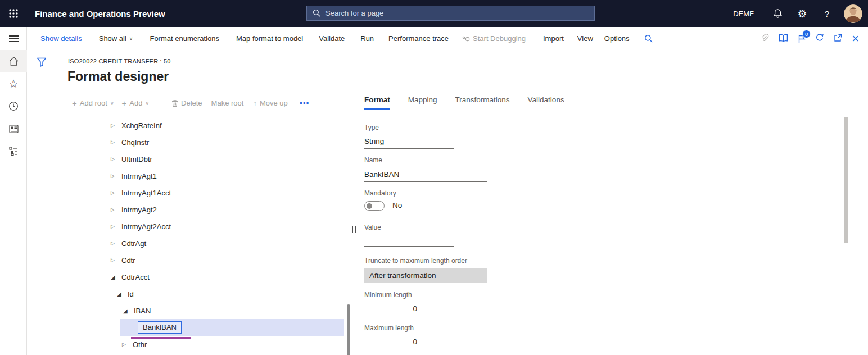 The width and height of the screenshot is (868, 355). Describe the element at coordinates (374, 206) in the screenshot. I see `mandatory-toggle` at that location.